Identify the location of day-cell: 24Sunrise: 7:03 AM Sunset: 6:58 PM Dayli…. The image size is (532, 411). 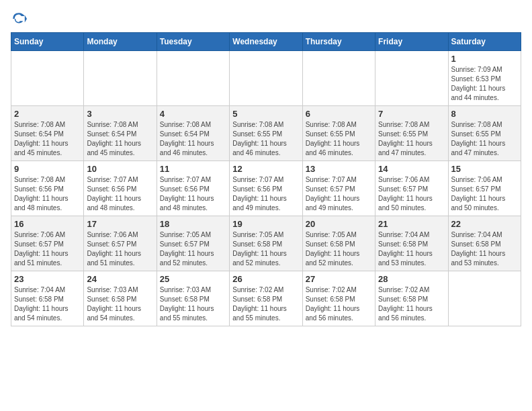
(120, 299).